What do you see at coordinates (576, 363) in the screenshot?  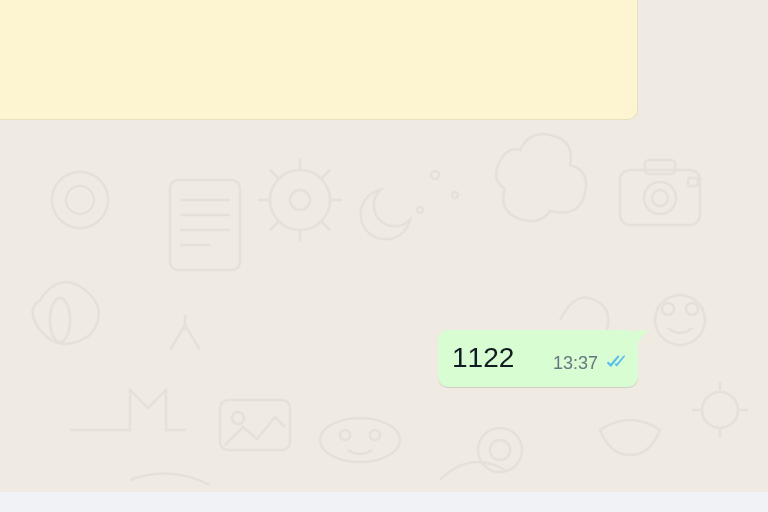 I see `message-time: 13:37` at bounding box center [576, 363].